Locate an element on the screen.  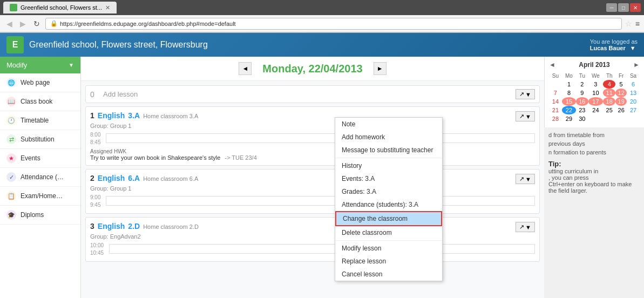
calendar-day: 7 is located at coordinates (555, 93).